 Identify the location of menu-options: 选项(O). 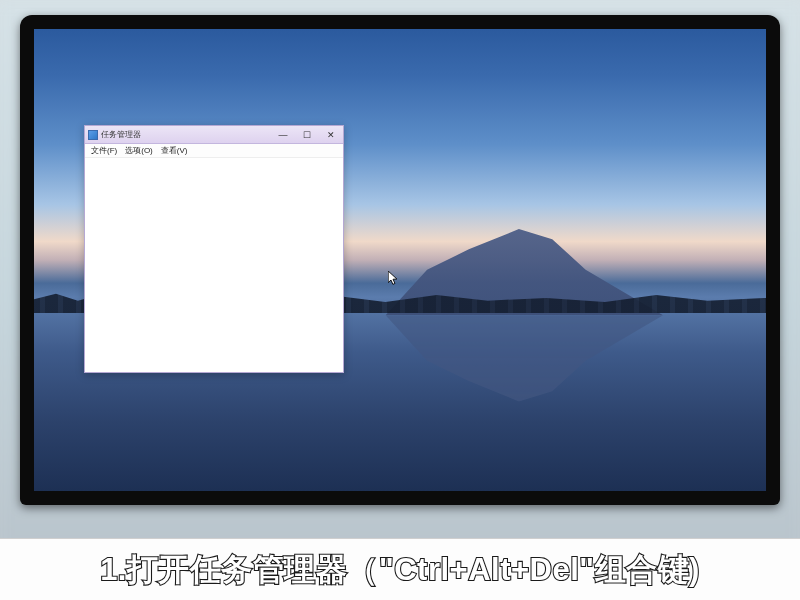
(139, 150).